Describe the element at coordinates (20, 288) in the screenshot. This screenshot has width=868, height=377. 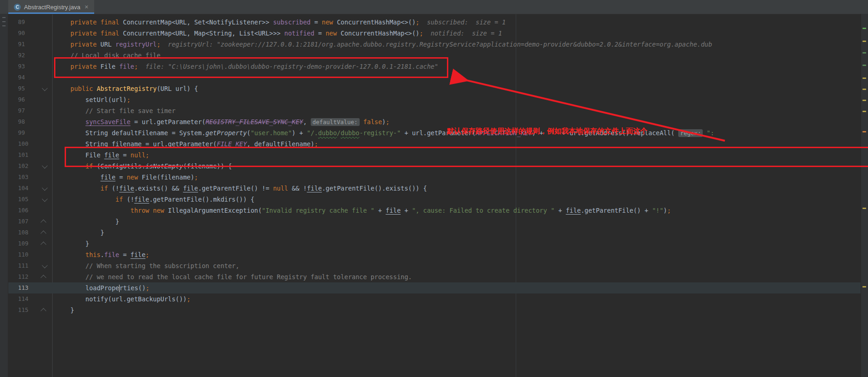
I see `line-number: 113` at that location.